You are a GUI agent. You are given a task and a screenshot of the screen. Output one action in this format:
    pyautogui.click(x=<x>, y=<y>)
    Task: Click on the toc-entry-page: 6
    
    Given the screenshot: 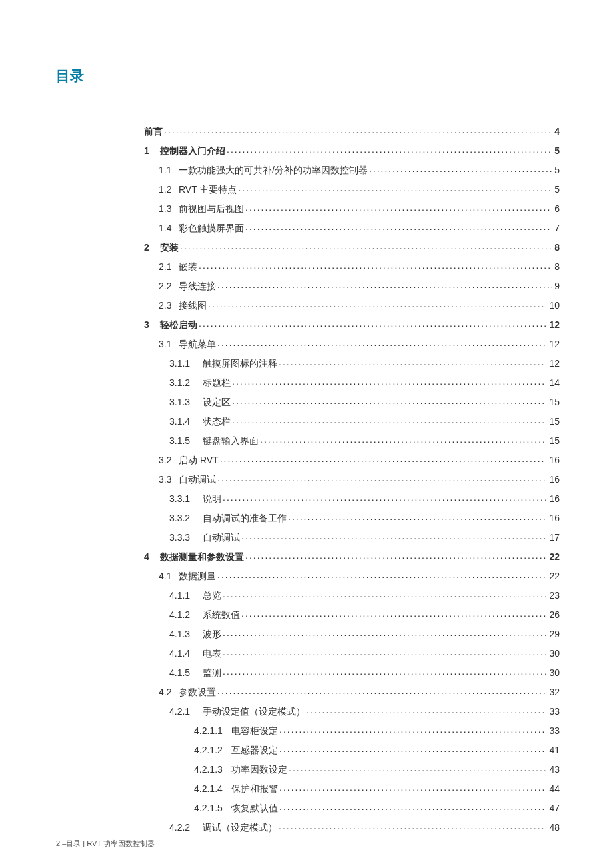 What is the action you would take?
    pyautogui.click(x=556, y=209)
    